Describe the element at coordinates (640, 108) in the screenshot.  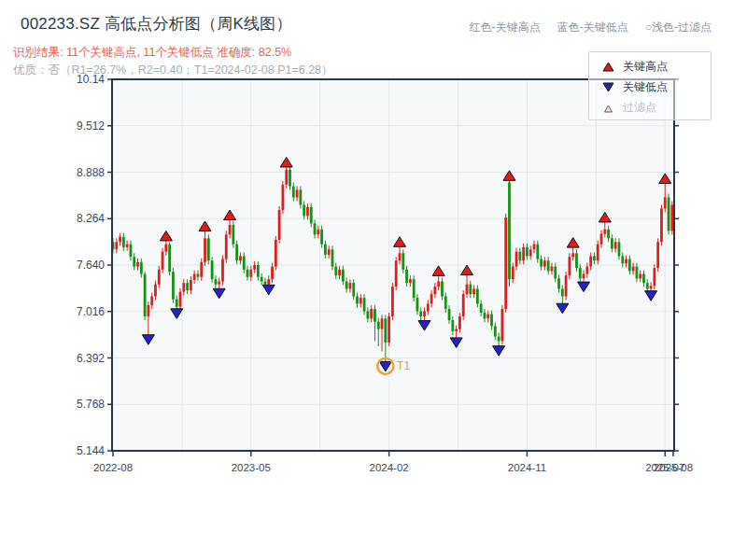
I see `legend-label: 过滤点` at that location.